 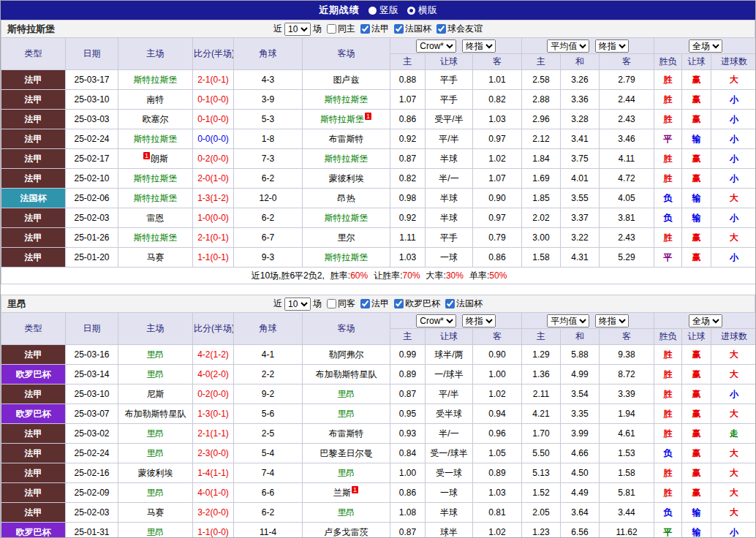 What do you see at coordinates (268, 531) in the screenshot?
I see `corners-cell: 11-4` at bounding box center [268, 531].